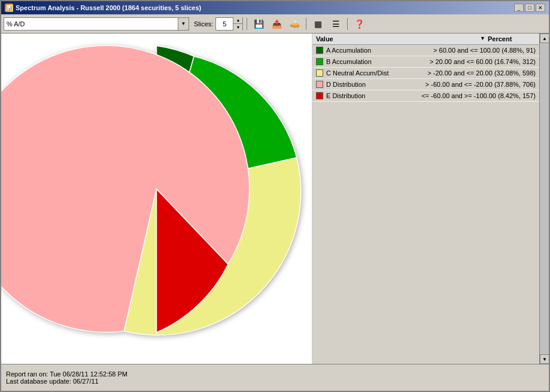 The image size is (550, 392). I want to click on legend-row-range: > -20.00 and <= 20.00 (32.08%, 598), so click(480, 73).